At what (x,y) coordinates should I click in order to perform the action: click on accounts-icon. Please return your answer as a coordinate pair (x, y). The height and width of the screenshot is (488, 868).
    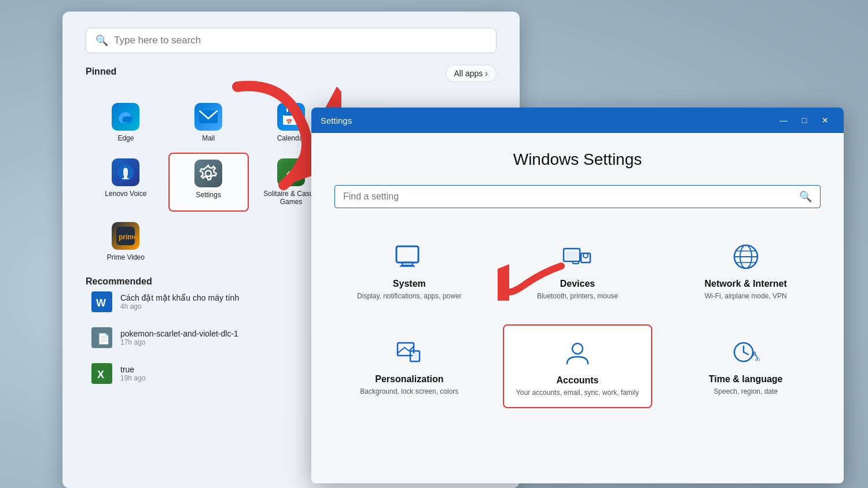
    Looking at the image, I should click on (578, 353).